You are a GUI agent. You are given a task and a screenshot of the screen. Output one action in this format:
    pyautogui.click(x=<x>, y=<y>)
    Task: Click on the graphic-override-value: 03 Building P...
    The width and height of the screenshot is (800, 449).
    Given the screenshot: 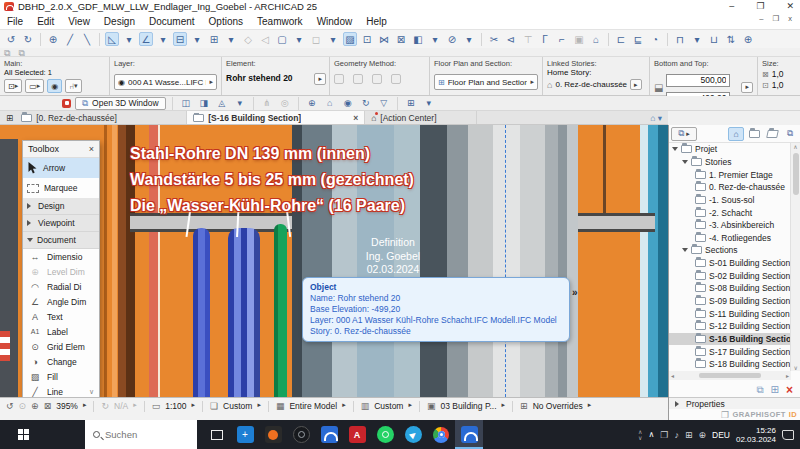 What is the action you would take?
    pyautogui.click(x=468, y=406)
    